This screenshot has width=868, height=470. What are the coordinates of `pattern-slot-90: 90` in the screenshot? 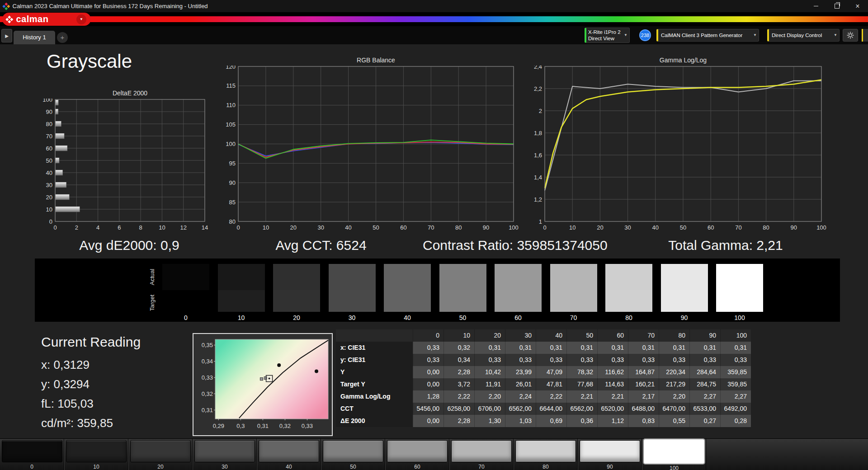 It's located at (610, 455).